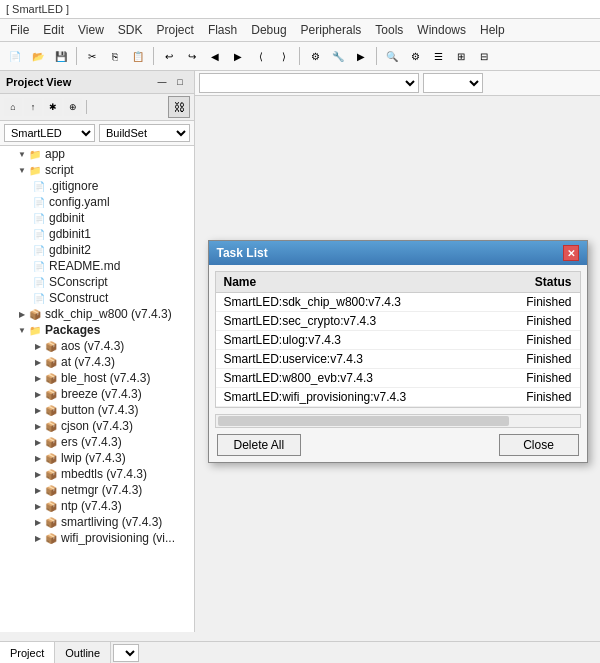 The height and width of the screenshot is (663, 600). I want to click on project-dropdown: SmartLED, so click(50, 133).